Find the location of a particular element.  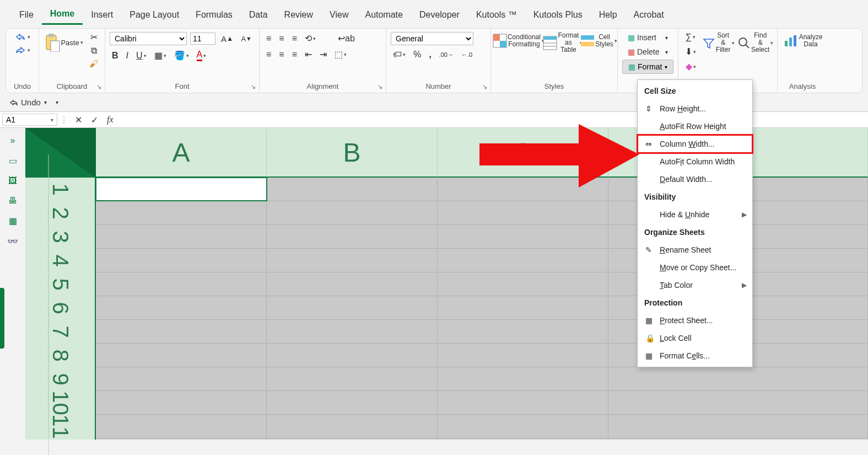

clipboard-launcher: ↘ is located at coordinates (99, 87).